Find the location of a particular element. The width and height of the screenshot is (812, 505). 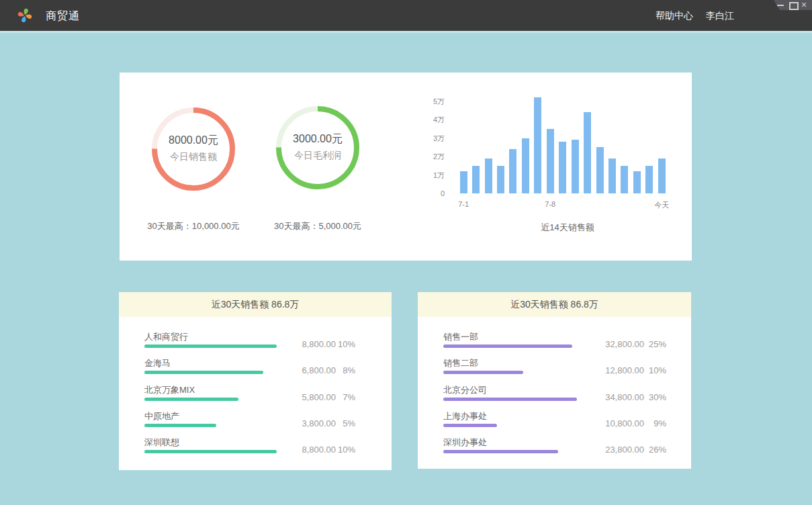

sales-14d-bar-chart: 近14天销售额 01万2万3万4万5万7-17-8今天 is located at coordinates (568, 165).